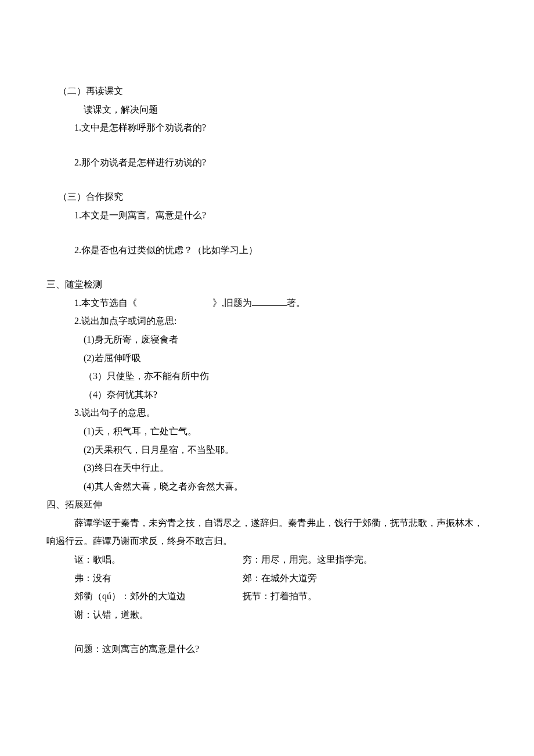  What do you see at coordinates (267, 395) in the screenshot?
I see `q2-d: （4）奈何忧其坏?` at bounding box center [267, 395].